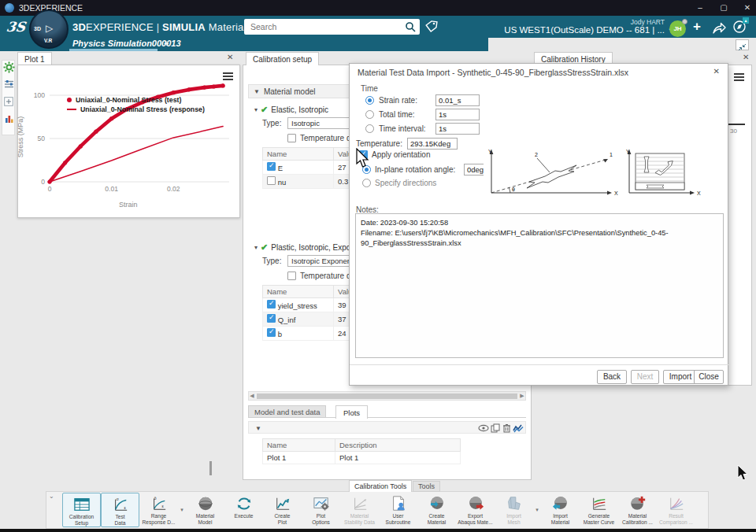  I want to click on new-plot-icon, so click(518, 428).